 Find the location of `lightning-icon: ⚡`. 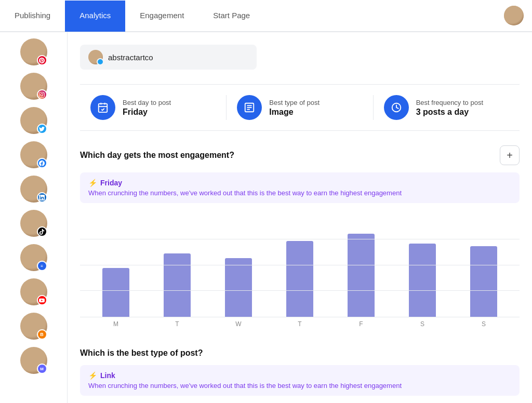

lightning-icon: ⚡ is located at coordinates (92, 183).